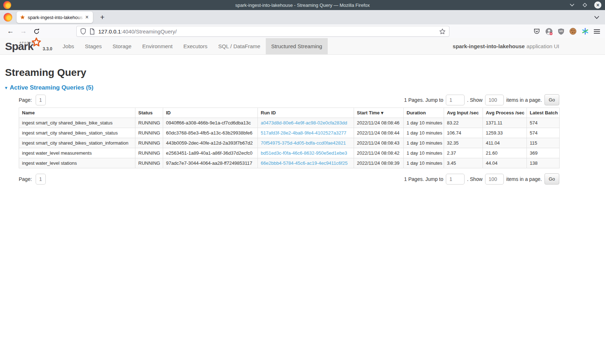 Image resolution: width=605 pixels, height=364 pixels. I want to click on window-maximize-button, so click(585, 5).